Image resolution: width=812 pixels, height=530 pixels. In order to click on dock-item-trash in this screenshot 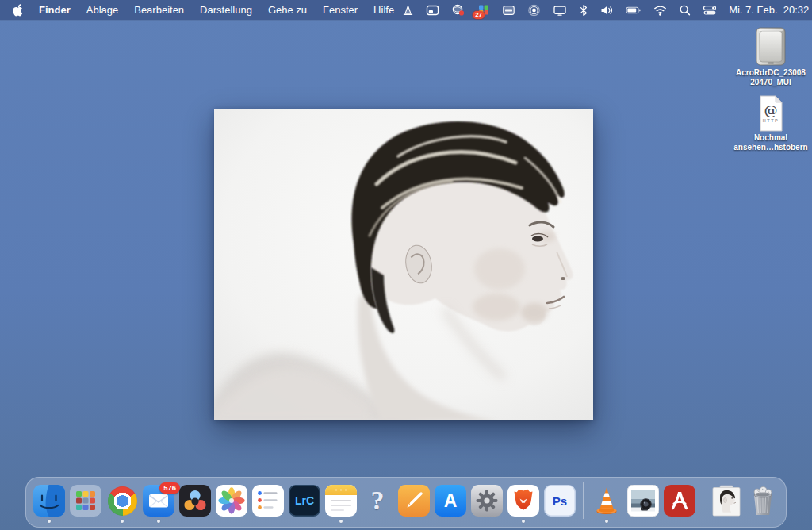, I will do `click(763, 501)`.